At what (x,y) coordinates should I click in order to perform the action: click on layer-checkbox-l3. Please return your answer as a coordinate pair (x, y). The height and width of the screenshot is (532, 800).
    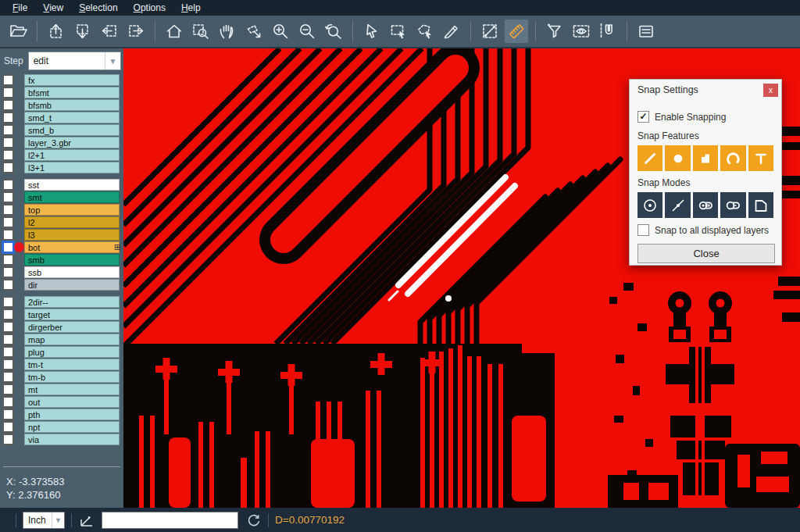
    Looking at the image, I should click on (8, 234).